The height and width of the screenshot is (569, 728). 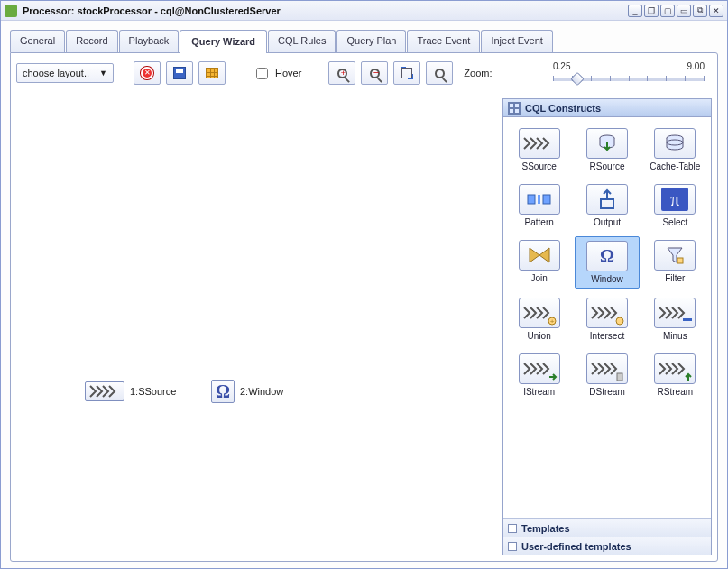 What do you see at coordinates (676, 11) in the screenshot?
I see `window-buttons: _ ❐ ▢ ▭ ⧉ ✕` at bounding box center [676, 11].